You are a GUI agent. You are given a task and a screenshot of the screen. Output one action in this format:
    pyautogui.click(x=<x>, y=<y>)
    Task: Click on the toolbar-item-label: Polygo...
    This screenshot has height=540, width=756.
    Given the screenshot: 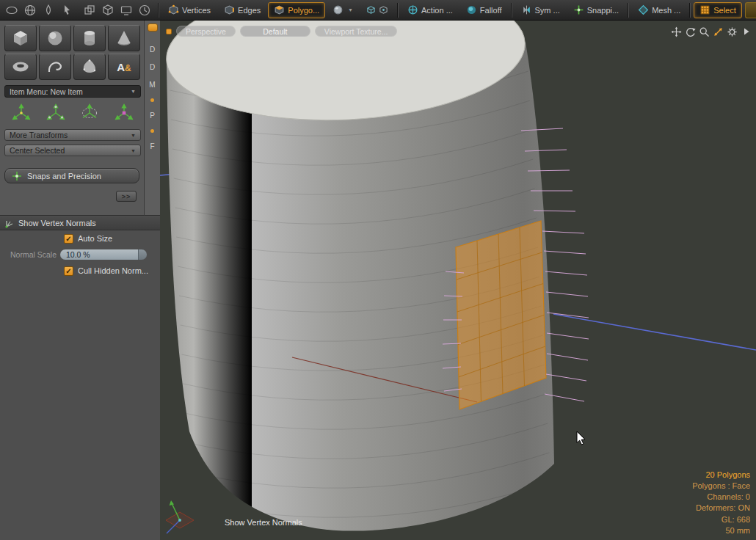 What is the action you would take?
    pyautogui.click(x=304, y=10)
    